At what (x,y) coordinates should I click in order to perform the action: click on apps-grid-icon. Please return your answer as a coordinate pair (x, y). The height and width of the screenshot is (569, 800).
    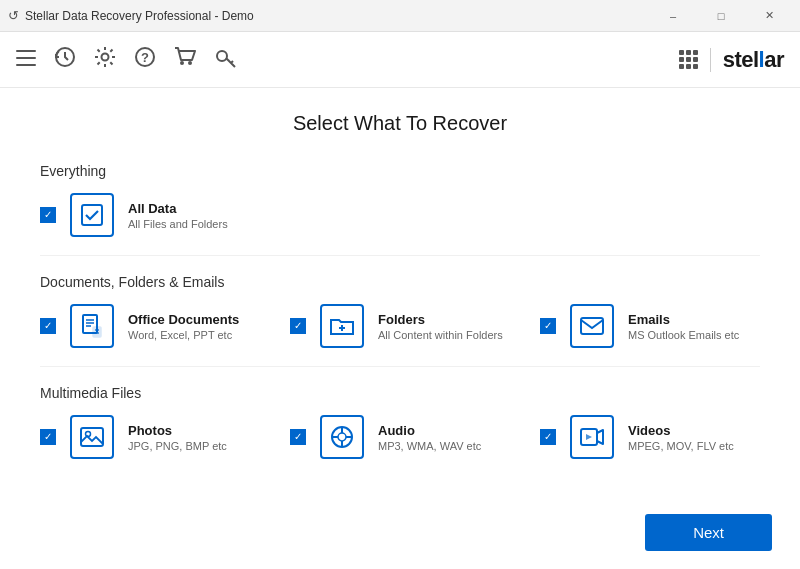
    Looking at the image, I should click on (688, 60).